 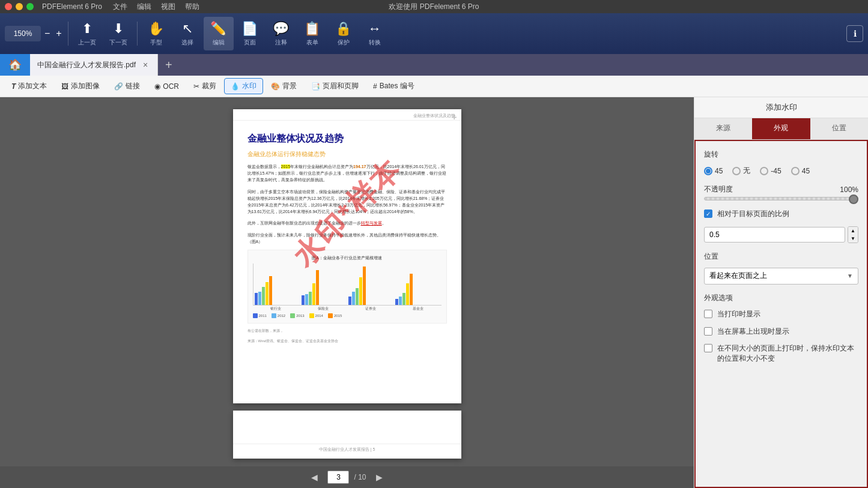 What do you see at coordinates (284, 86) in the screenshot?
I see `edit-tool-background: 🎨 背景` at bounding box center [284, 86].